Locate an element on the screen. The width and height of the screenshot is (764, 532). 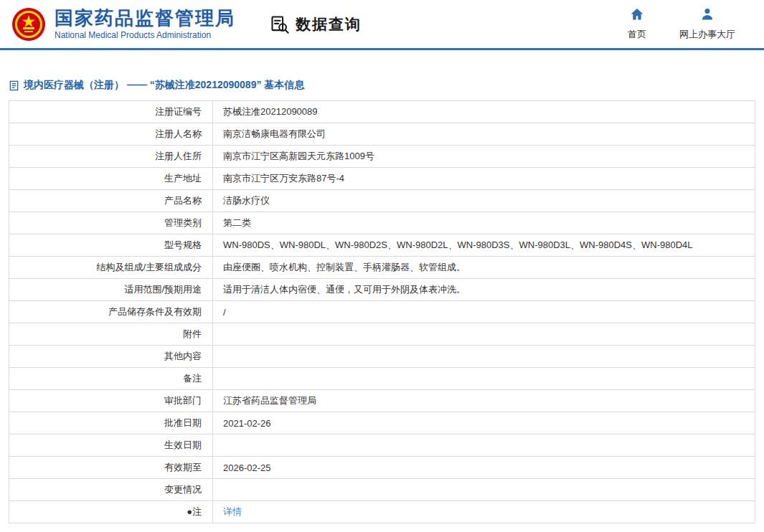
nav-service-hall: 网上办事大厅 is located at coordinates (707, 24).